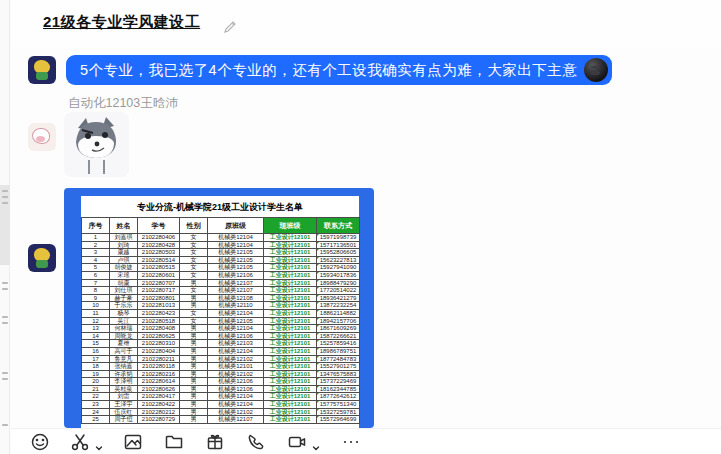  Describe the element at coordinates (122, 22) in the screenshot. I see `group-title: 21级各专业学风建设工` at that location.